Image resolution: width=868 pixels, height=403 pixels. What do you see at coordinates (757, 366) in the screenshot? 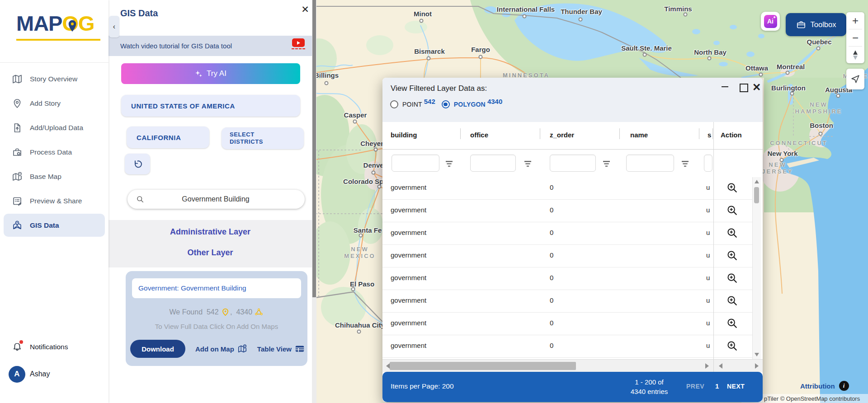
I see `action-scroll-right-arrow-icon` at bounding box center [757, 366].